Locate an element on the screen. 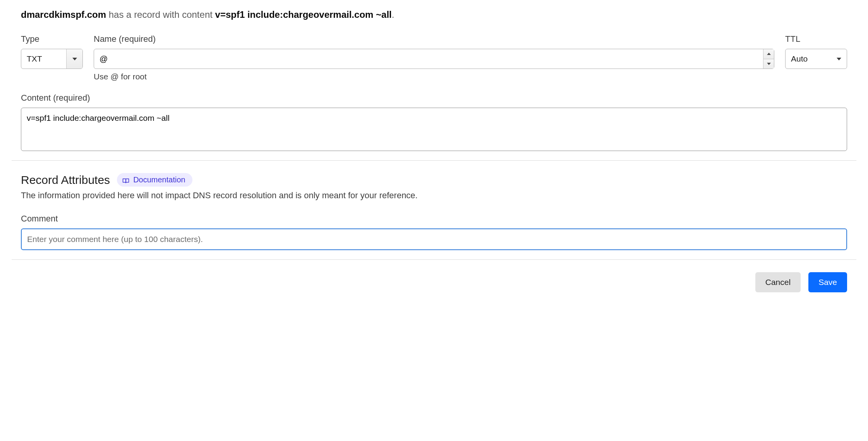 This screenshot has height=441, width=868. name-input-wrap is located at coordinates (434, 59).